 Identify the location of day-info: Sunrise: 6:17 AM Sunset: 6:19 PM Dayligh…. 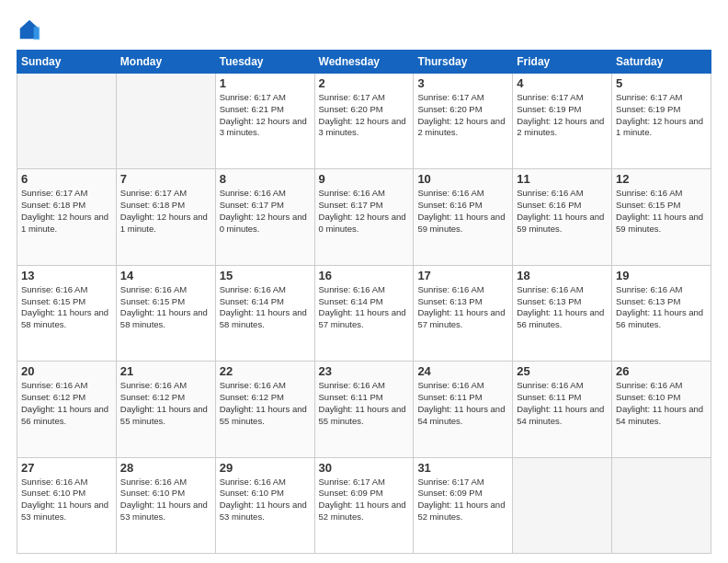
(662, 116).